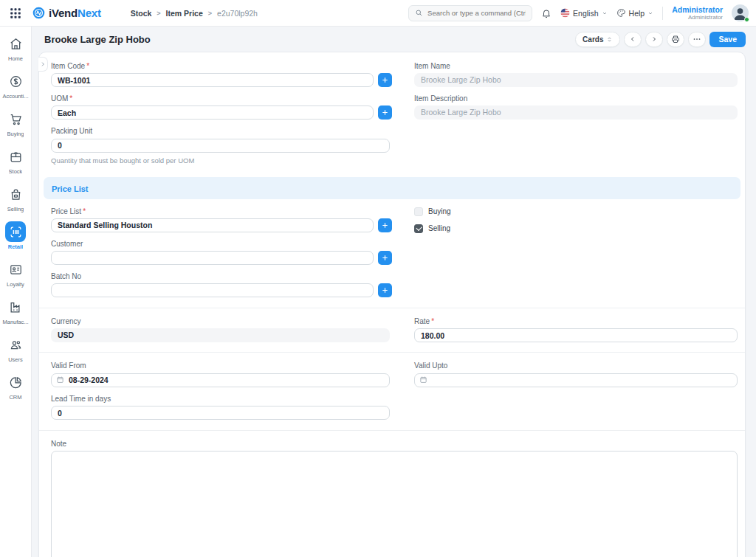 Image resolution: width=756 pixels, height=557 pixels. I want to click on sidebar-item-label: Loyalty, so click(16, 285).